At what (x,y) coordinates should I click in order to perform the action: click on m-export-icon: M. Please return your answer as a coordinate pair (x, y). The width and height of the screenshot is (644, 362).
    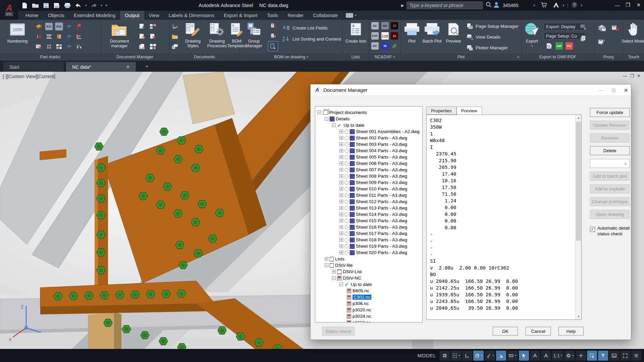
    Looking at the image, I should click on (394, 26).